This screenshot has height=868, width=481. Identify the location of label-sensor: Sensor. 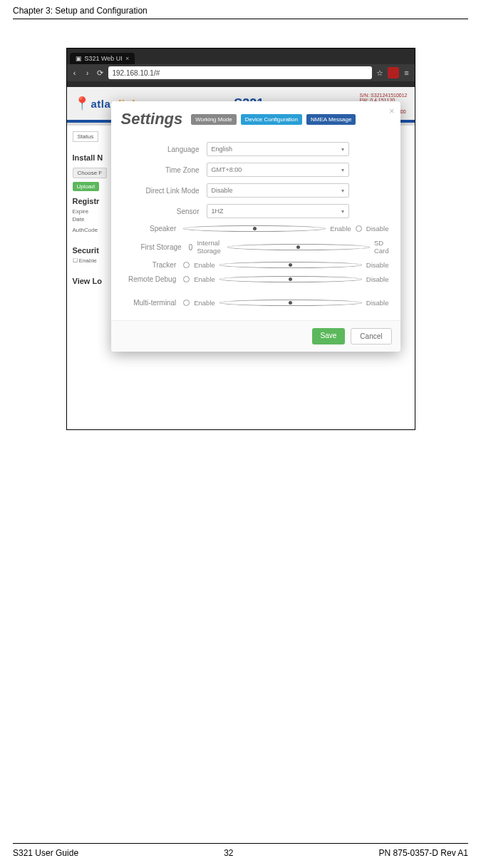
(165, 211).